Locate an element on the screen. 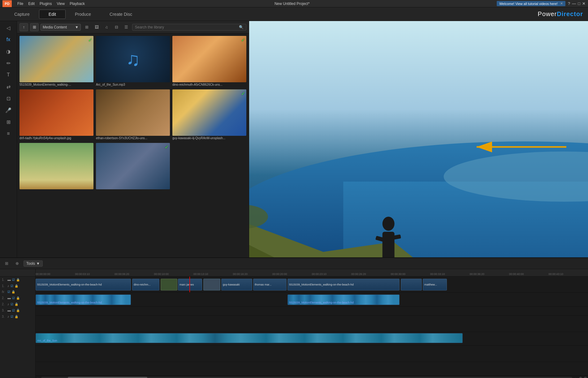 The width and height of the screenshot is (588, 378). sidebar-collapse: ◁ is located at coordinates (8, 28).